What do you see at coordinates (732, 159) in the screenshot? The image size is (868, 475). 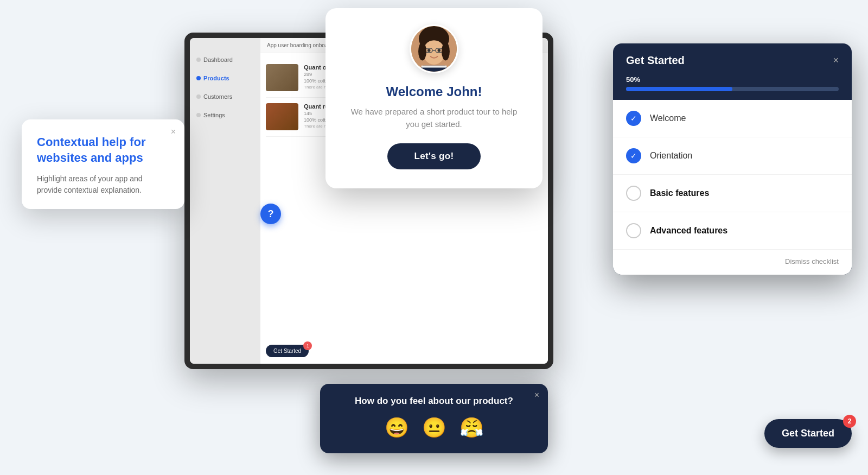 I see `get-started-panel: Get Started × 50% ✓ Welcome ✓ Orientatio…` at bounding box center [732, 159].